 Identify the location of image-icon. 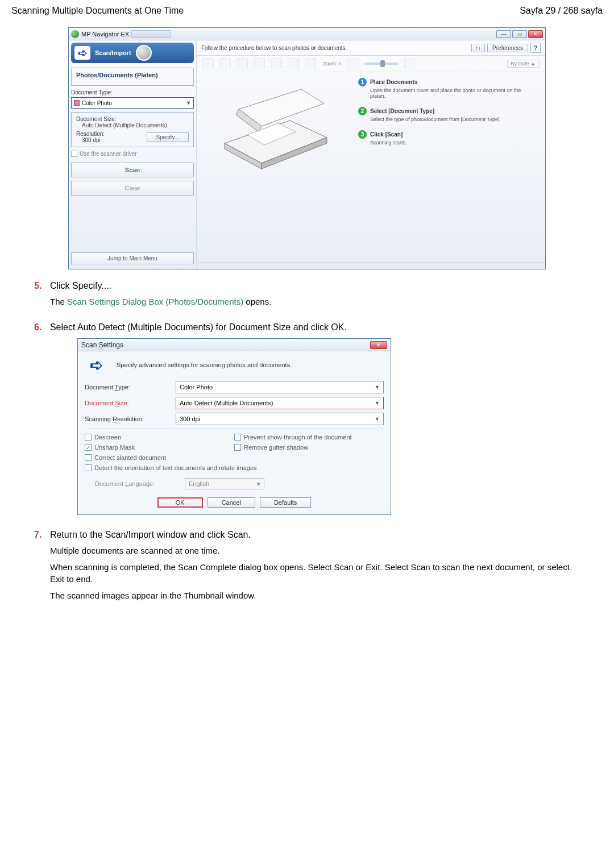
(310, 64).